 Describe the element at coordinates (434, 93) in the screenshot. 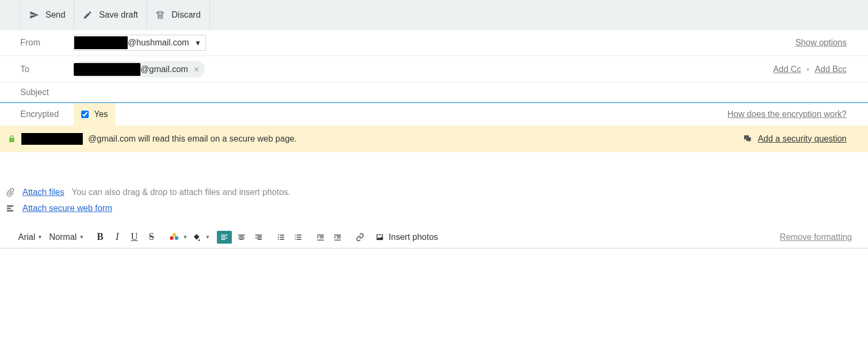

I see `subject-row: Subject` at that location.